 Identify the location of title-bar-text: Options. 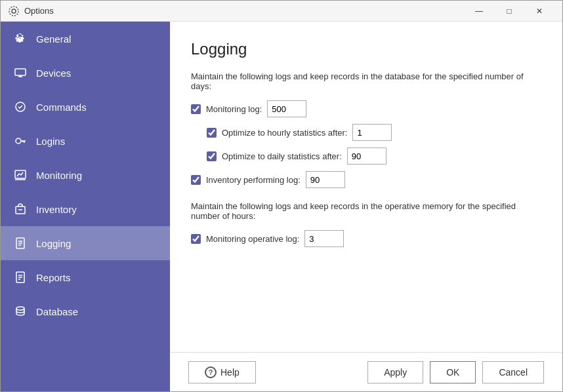
(244, 10).